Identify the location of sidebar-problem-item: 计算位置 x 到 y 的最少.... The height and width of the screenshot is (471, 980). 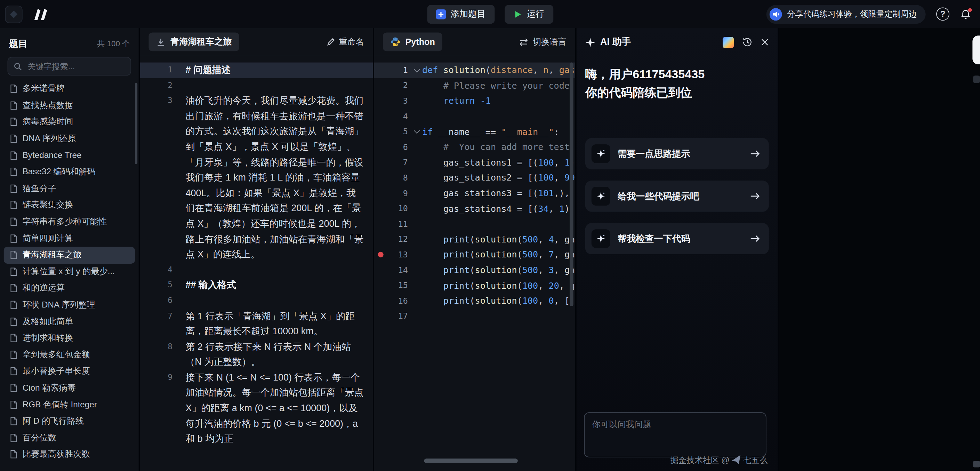
(69, 272).